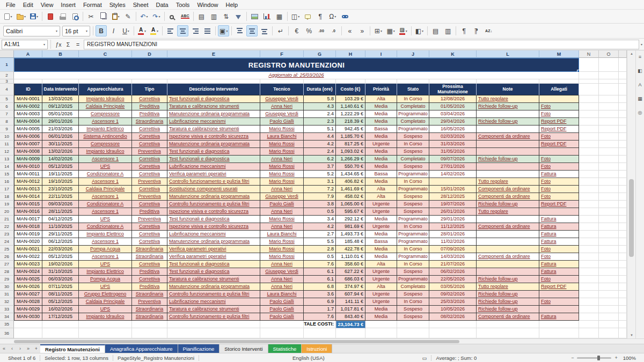 This screenshot has width=644, height=362. I want to click on column-title: Stato, so click(413, 90).